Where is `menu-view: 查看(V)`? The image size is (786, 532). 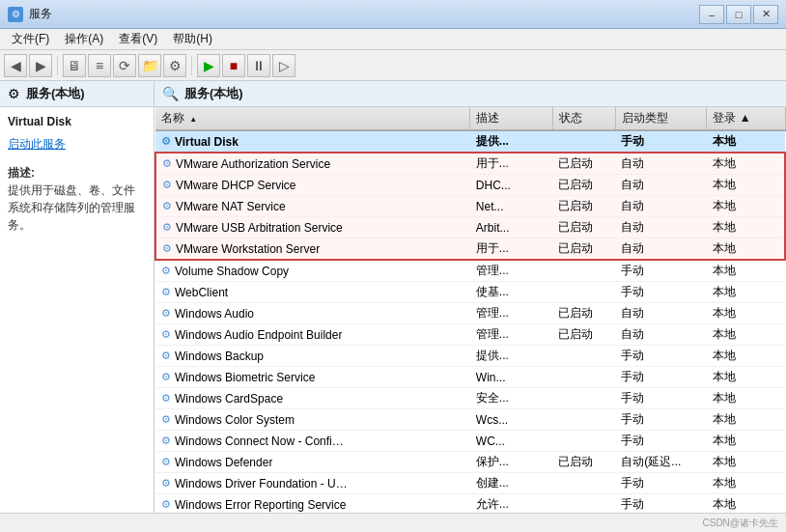
menu-view: 查看(V) is located at coordinates (138, 39).